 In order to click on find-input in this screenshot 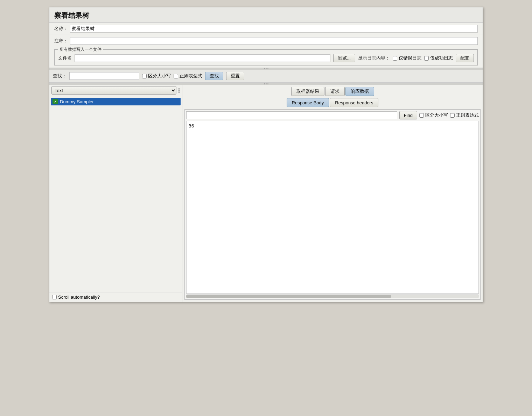, I will do `click(292, 115)`.